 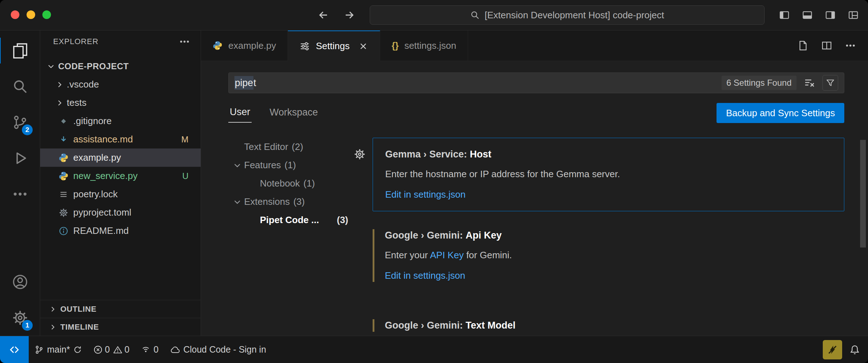 I want to click on tree-file-pyproject: pyproject.toml, so click(x=121, y=212).